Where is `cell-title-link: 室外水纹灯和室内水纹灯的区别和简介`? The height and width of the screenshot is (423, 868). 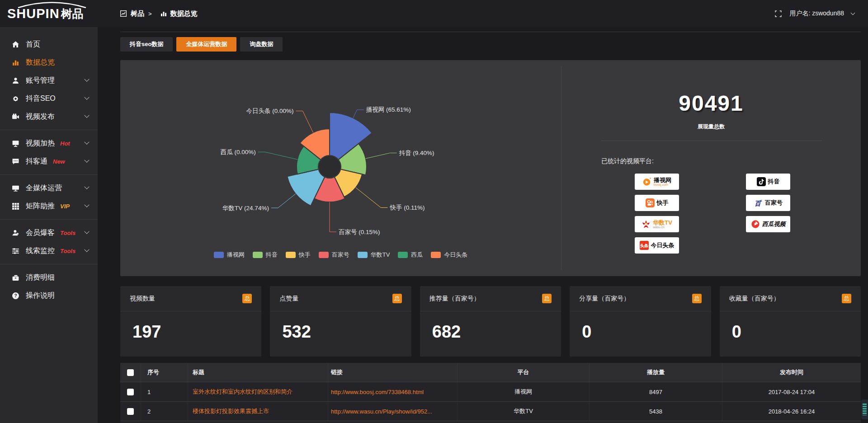
cell-title-link: 室外水纹灯和室内水纹灯的区别和简介 is located at coordinates (258, 392).